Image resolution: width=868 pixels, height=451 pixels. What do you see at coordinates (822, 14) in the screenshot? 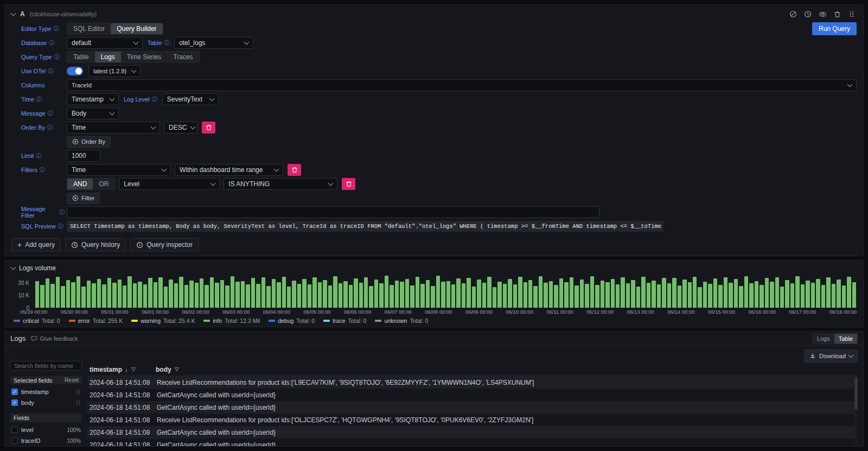
I see `eye-icon` at bounding box center [822, 14].